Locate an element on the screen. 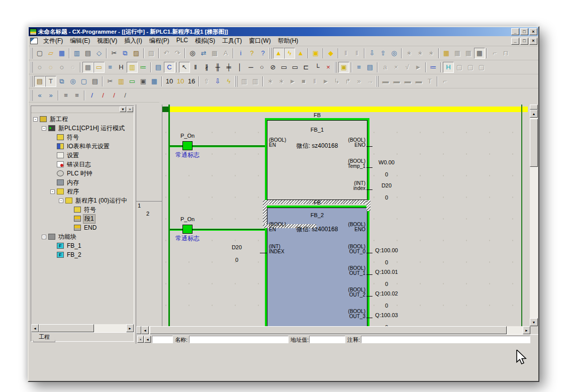 The height and width of the screenshot is (392, 567). pause-monitoring-icon: ‖ is located at coordinates (346, 53).